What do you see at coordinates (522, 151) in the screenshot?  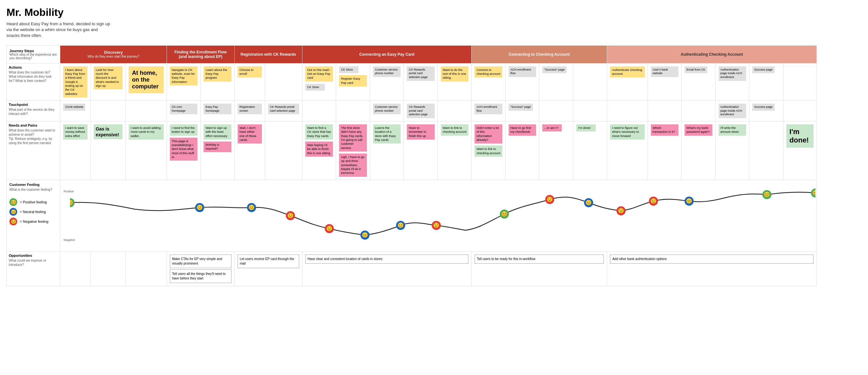 I see `needs-ca2: Have to go find my checkbook` at bounding box center [522, 151].